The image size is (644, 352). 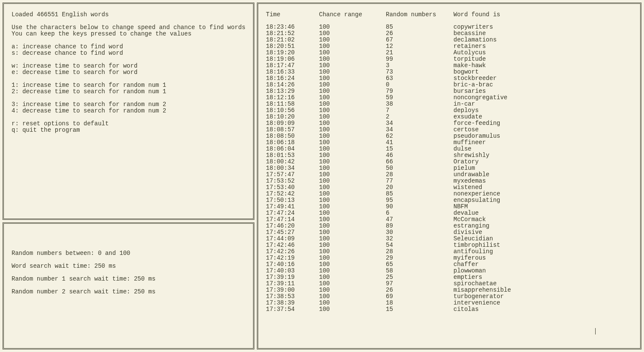 I want to click on keybinding-line: q: quit the program, so click(x=128, y=130).